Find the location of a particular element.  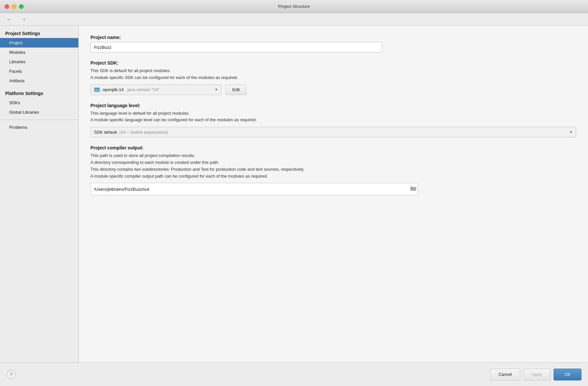

sdk-folder-icon is located at coordinates (97, 90).